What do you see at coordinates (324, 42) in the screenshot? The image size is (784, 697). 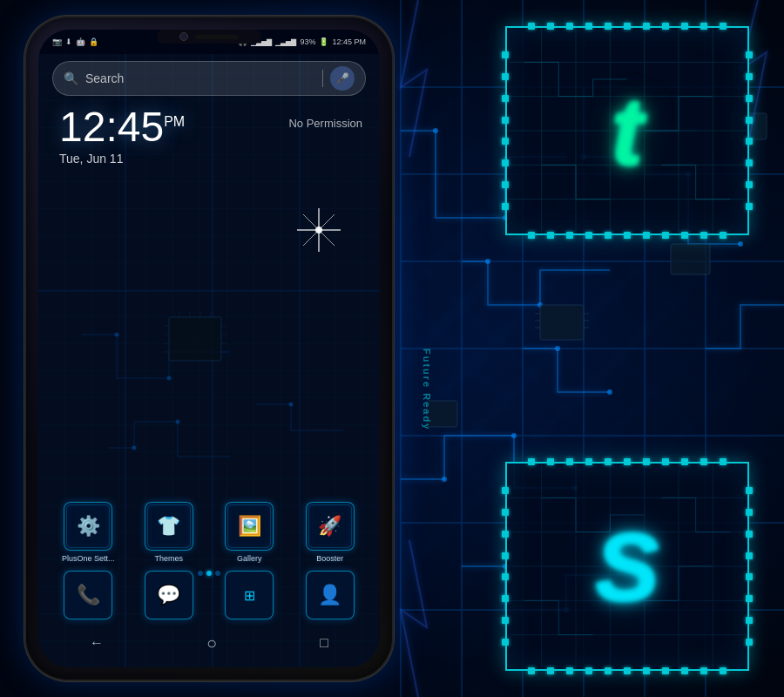 I see `battery-icon: 🔋` at bounding box center [324, 42].